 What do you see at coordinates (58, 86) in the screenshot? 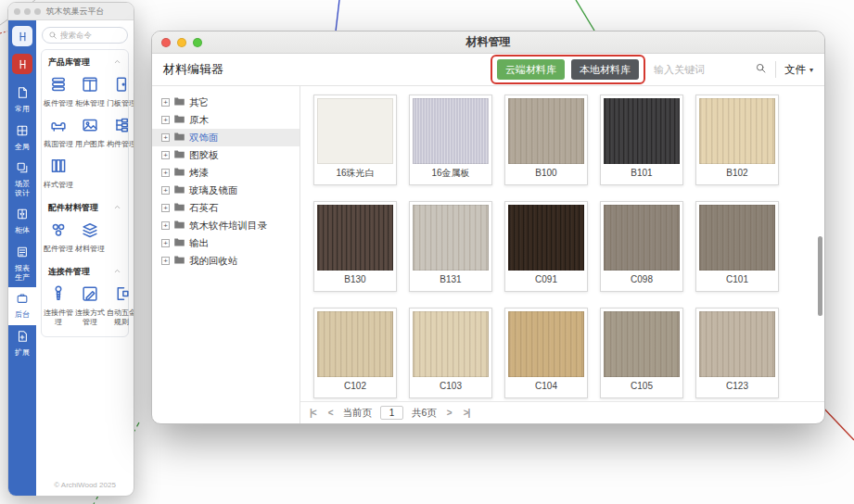
I see `board-icon` at bounding box center [58, 86].